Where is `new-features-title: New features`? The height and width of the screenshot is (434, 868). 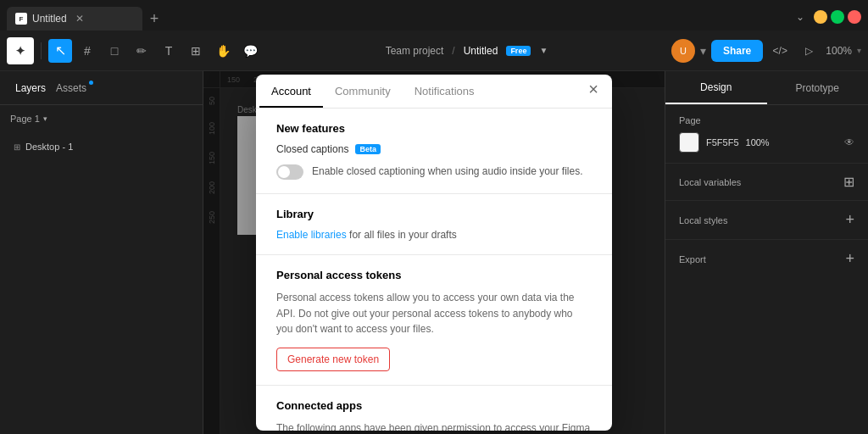 new-features-title: New features is located at coordinates (434, 129).